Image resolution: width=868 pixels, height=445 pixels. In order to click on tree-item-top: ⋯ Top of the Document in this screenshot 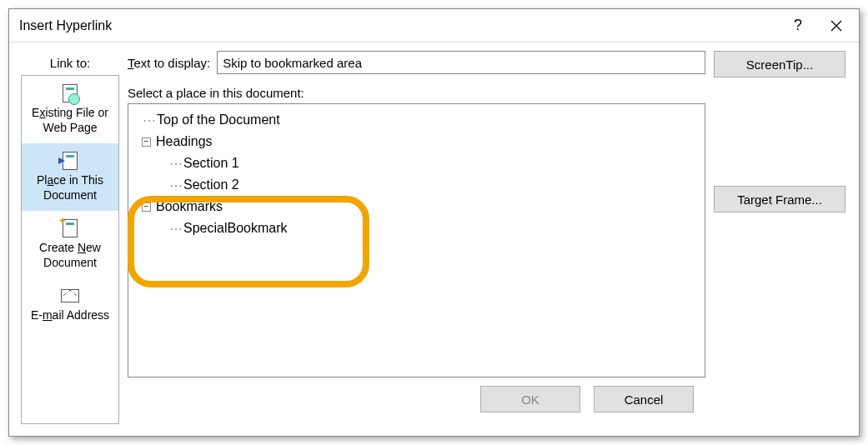, I will do `click(417, 120)`.